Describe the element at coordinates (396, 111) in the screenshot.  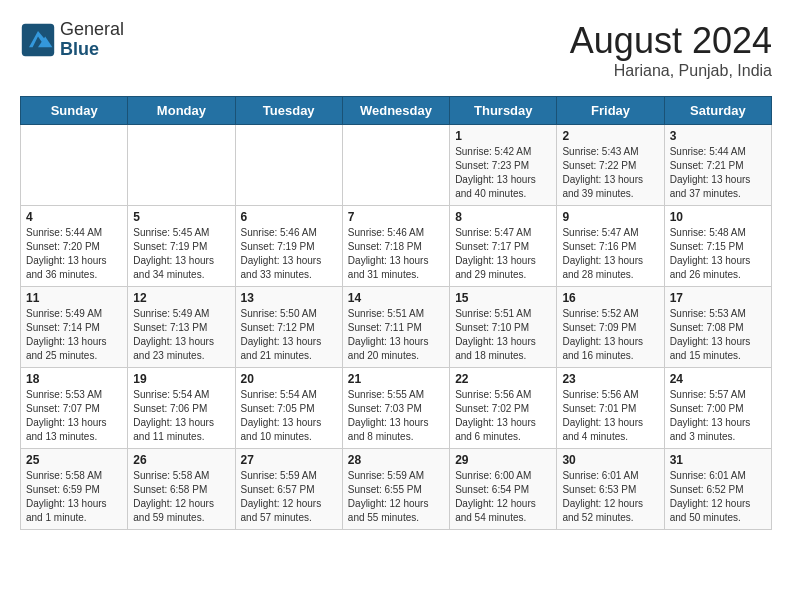
I see `weekday-header: Wednesday` at that location.